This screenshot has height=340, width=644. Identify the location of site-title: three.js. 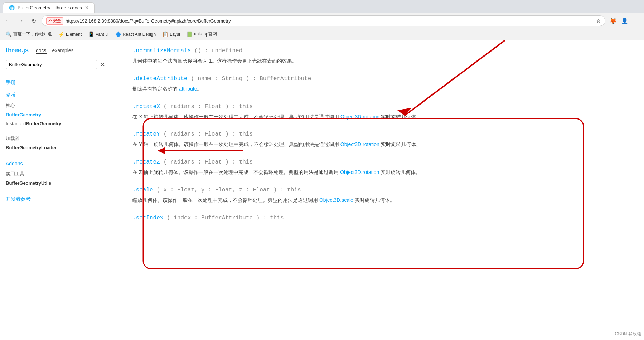
(17, 50).